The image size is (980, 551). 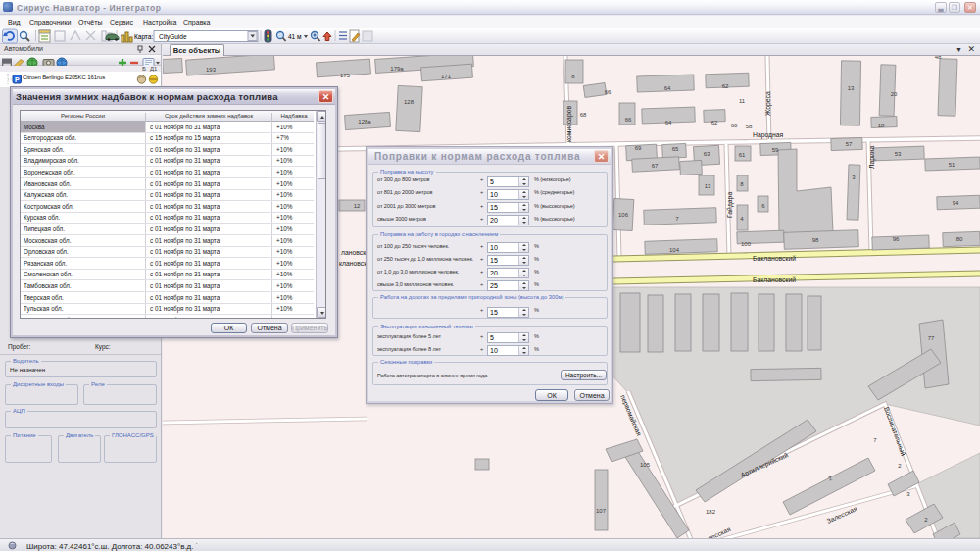 I want to click on svg-text: 171, so click(x=447, y=76).